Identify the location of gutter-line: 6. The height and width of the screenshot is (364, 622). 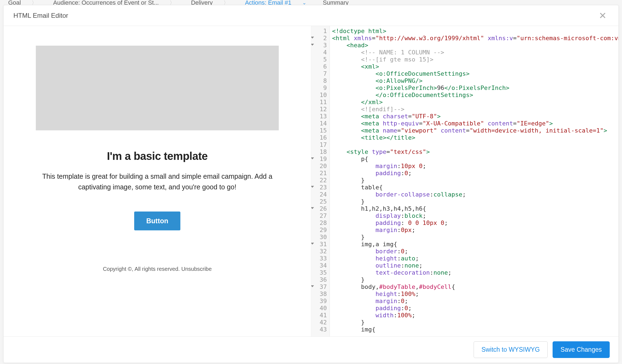
(319, 67).